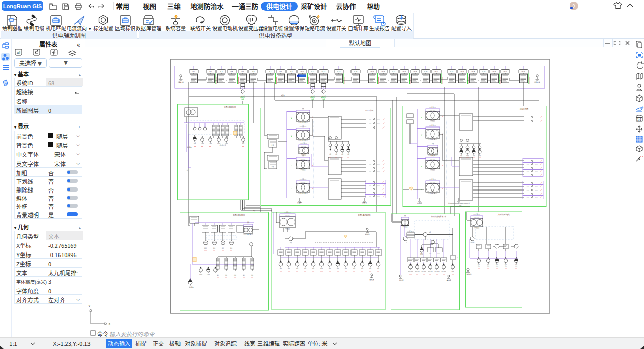  Describe the element at coordinates (506, 72) in the screenshot. I see `svg-text: G-27` at that location.